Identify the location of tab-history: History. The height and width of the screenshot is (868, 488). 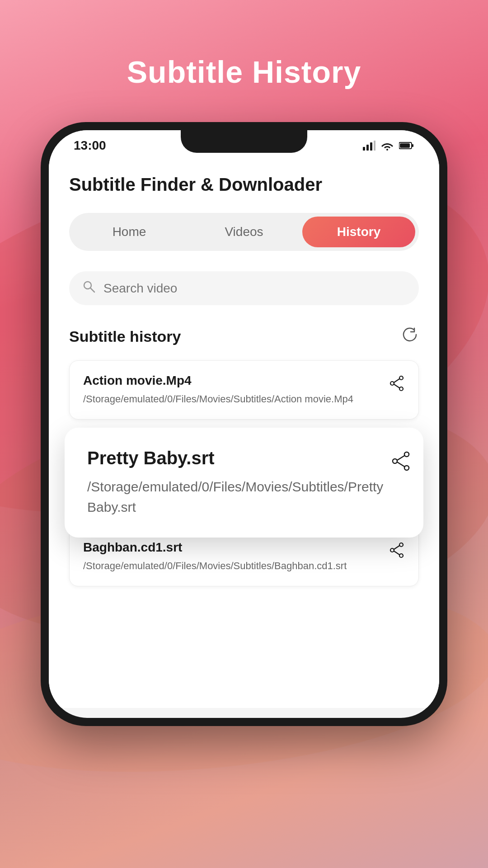
(359, 232).